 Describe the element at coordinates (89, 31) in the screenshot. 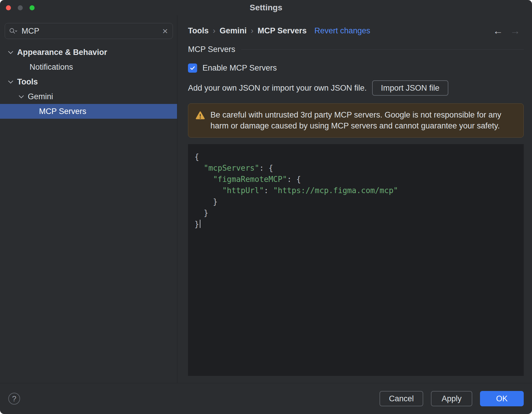

I see `search-box: ×` at that location.